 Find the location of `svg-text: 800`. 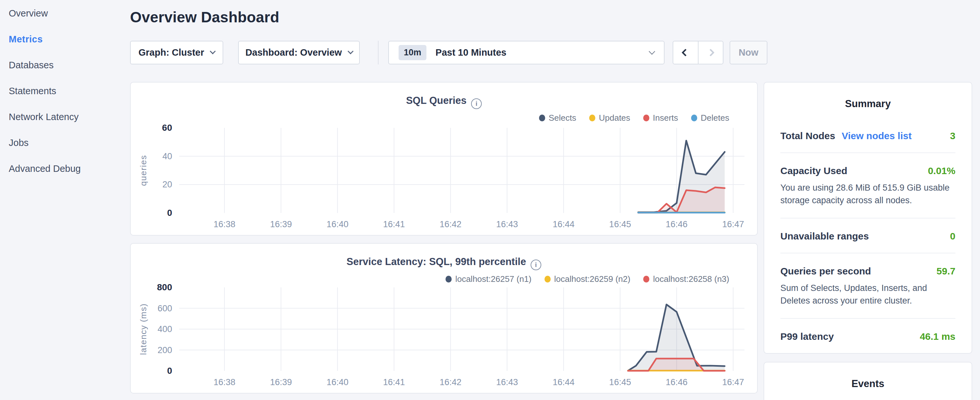

svg-text: 800 is located at coordinates (164, 287).